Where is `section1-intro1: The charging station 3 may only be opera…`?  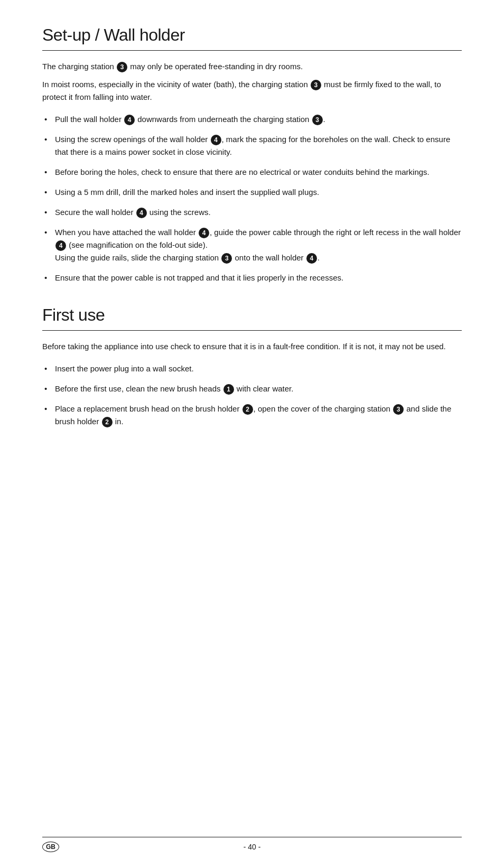
section1-intro1: The charging station 3 may only be opera… is located at coordinates (252, 67).